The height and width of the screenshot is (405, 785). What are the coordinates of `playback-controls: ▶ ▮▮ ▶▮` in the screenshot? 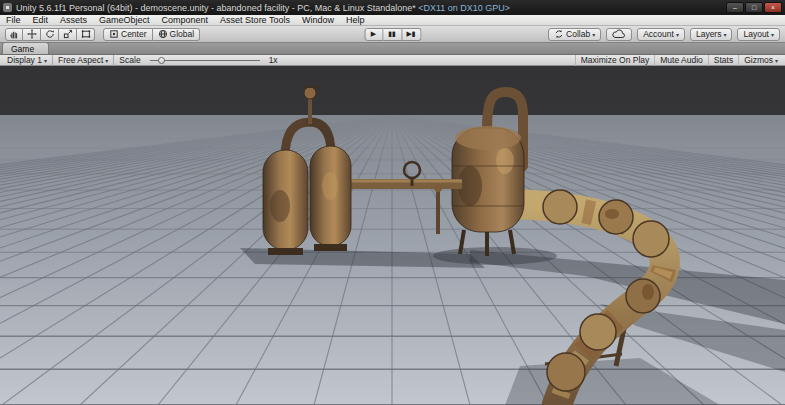 It's located at (392, 34).